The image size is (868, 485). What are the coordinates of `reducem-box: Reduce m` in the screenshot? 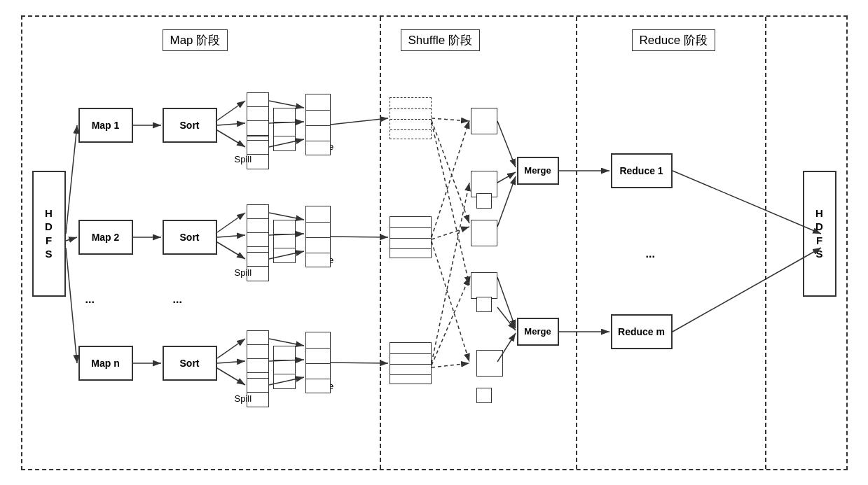 It's located at (642, 332).